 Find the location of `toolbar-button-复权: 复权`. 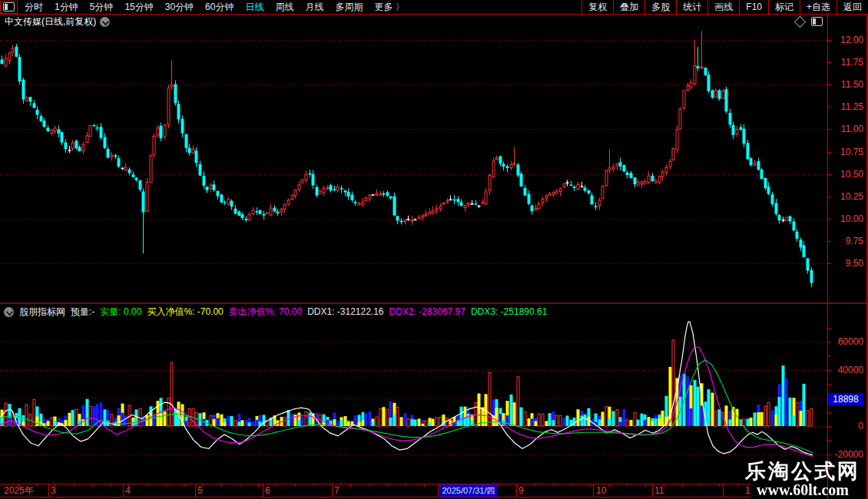

toolbar-button-复权: 复权 is located at coordinates (598, 7).